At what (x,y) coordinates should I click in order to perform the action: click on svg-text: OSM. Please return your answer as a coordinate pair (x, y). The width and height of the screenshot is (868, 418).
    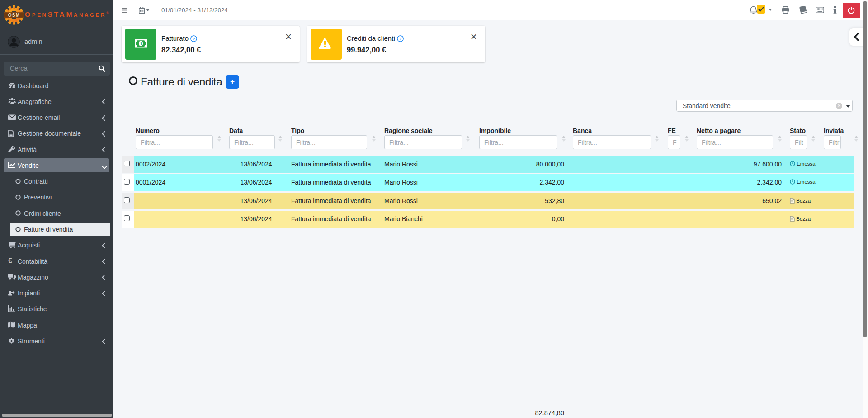
    Looking at the image, I should click on (14, 15).